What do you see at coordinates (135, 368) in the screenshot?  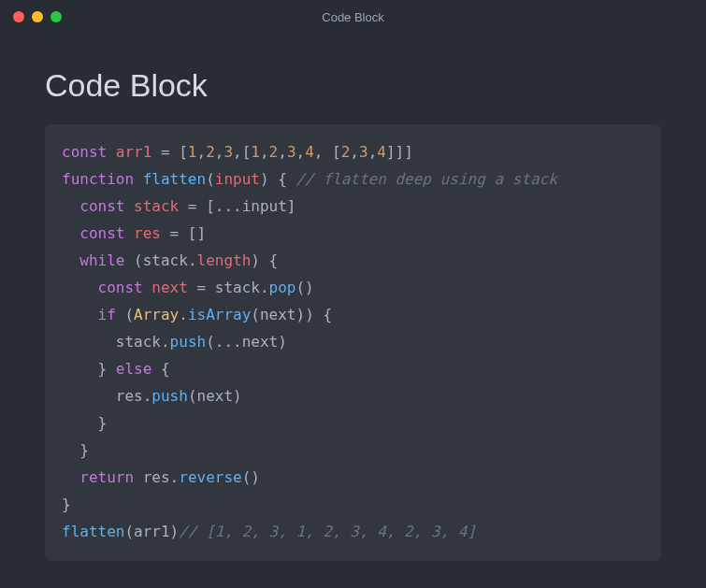 I see `code-token: else` at bounding box center [135, 368].